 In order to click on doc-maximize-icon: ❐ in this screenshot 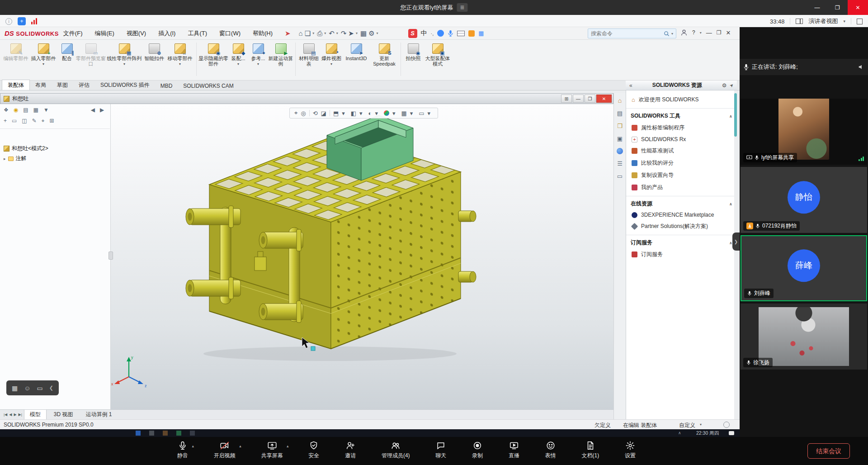, I will do `click(590, 99)`.